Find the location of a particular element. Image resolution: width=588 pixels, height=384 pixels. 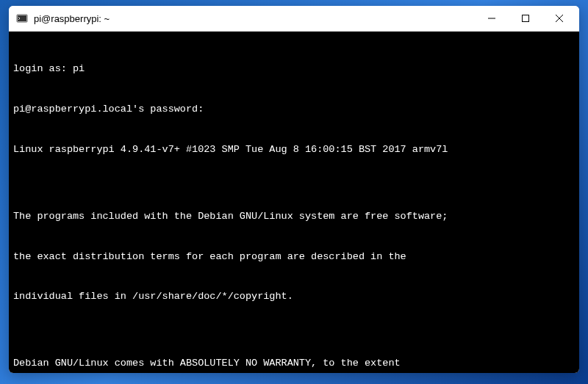

close-button is located at coordinates (559, 18).